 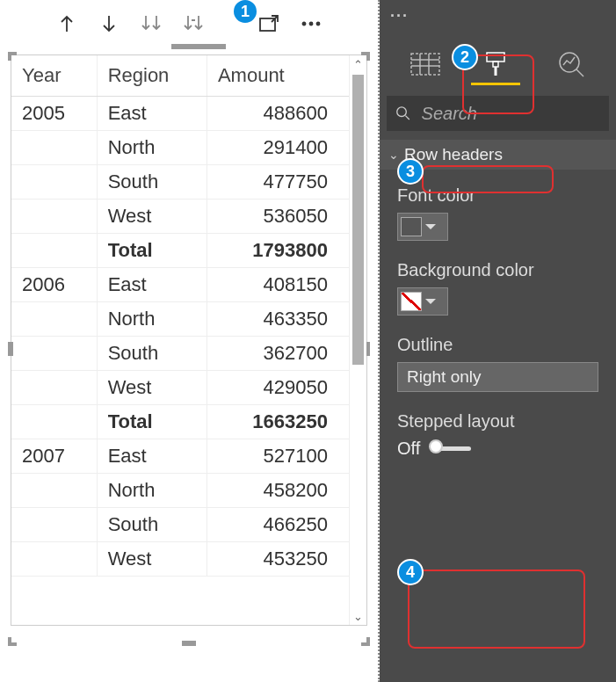 I want to click on pane-tabs, so click(x=497, y=58).